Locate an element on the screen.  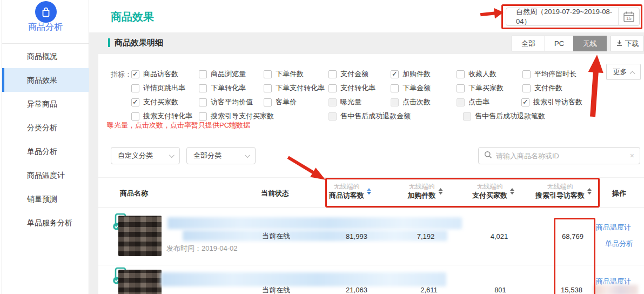
indicator-label: 商品访客数 is located at coordinates (161, 74).